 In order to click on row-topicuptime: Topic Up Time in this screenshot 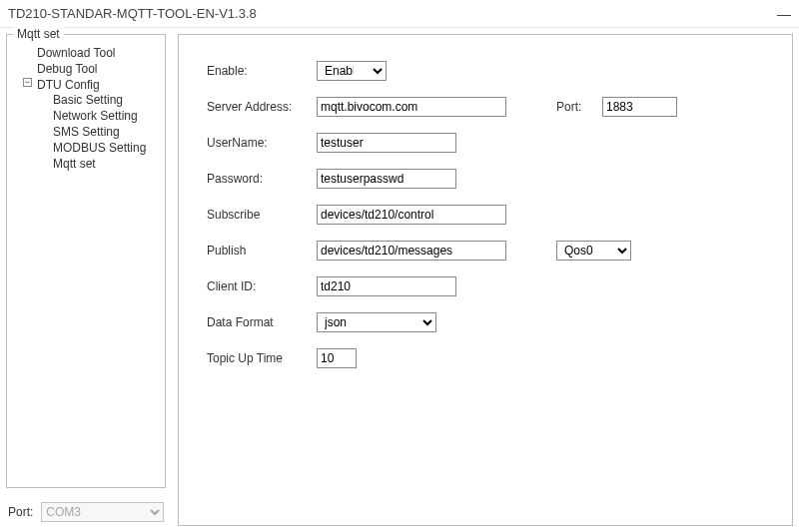, I will do `click(490, 358)`.